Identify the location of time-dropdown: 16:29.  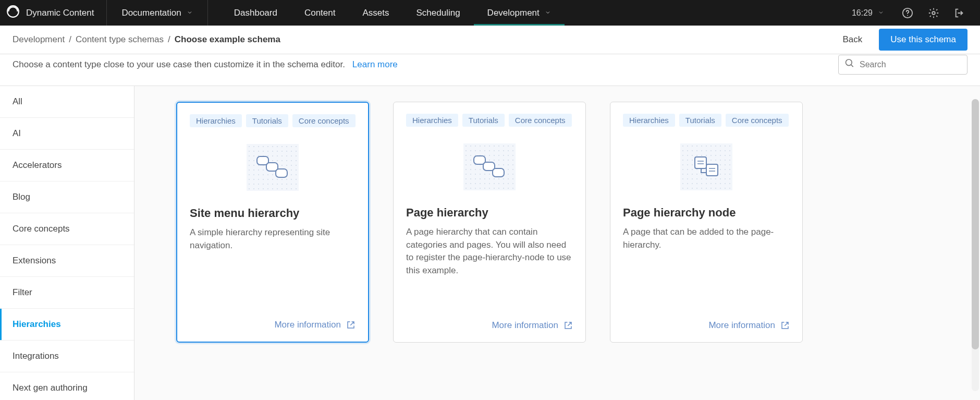
(872, 13).